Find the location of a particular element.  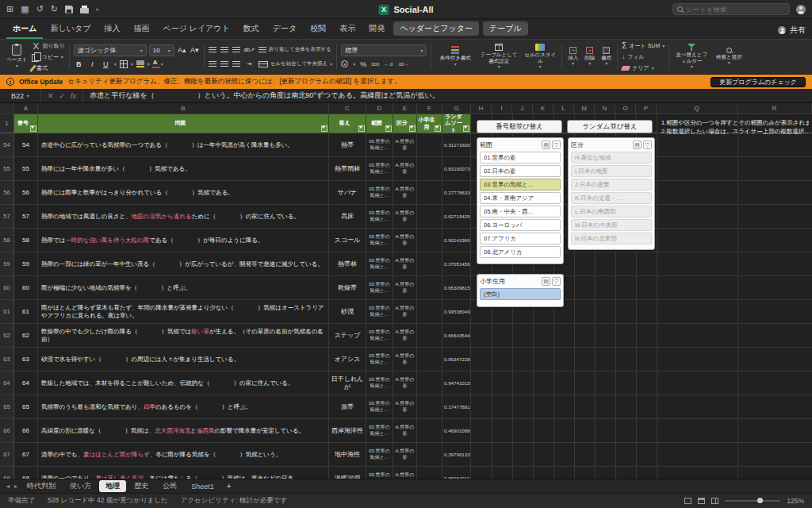

cell-D63: 03.世界の気候と… is located at coordinates (380, 359).